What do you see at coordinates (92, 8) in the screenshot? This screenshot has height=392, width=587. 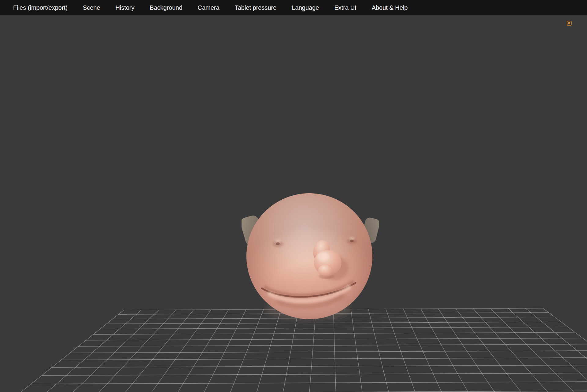 I see `menu-item-scene: Scene` at bounding box center [92, 8].